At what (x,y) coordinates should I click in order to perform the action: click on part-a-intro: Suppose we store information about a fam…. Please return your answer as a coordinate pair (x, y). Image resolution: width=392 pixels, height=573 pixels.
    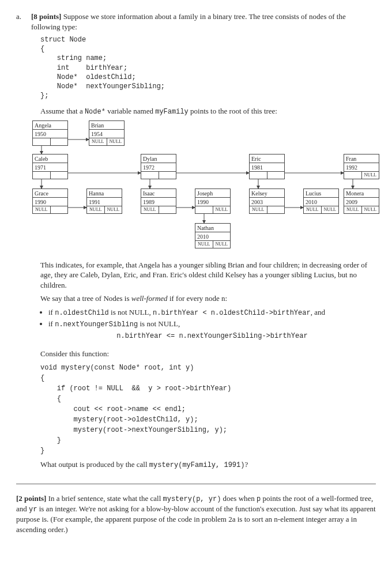
    Looking at the image, I should click on (189, 22).